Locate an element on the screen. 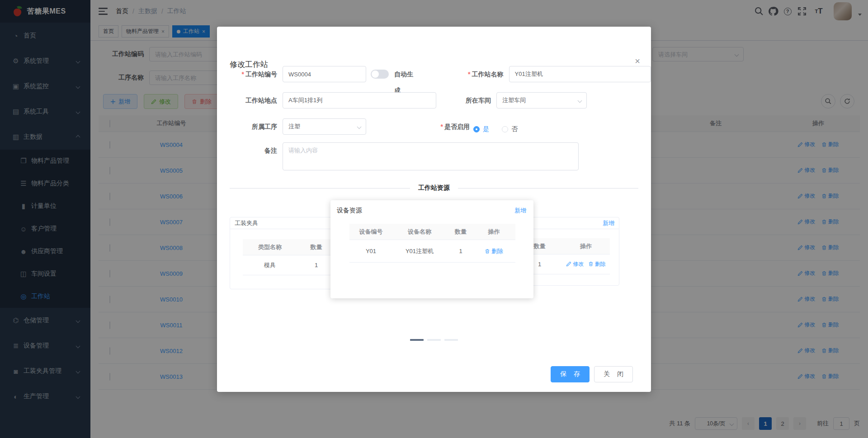 Image resolution: width=868 pixels, height=438 pixels. pencil-icon is located at coordinates (569, 264).